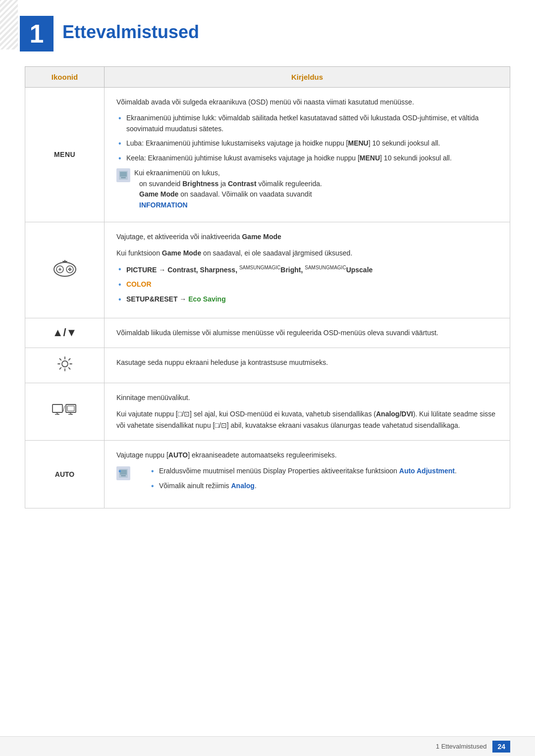 Image resolution: width=535 pixels, height=756 pixels. I want to click on gamepad-info: Kui funktsioon Game Mode on saadaval, ei…, so click(307, 253).